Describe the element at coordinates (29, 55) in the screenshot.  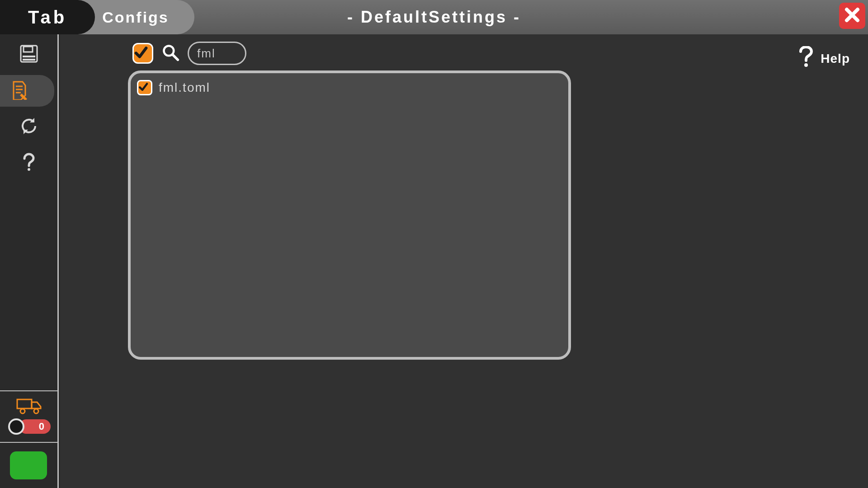
I see `floppy-icon` at that location.